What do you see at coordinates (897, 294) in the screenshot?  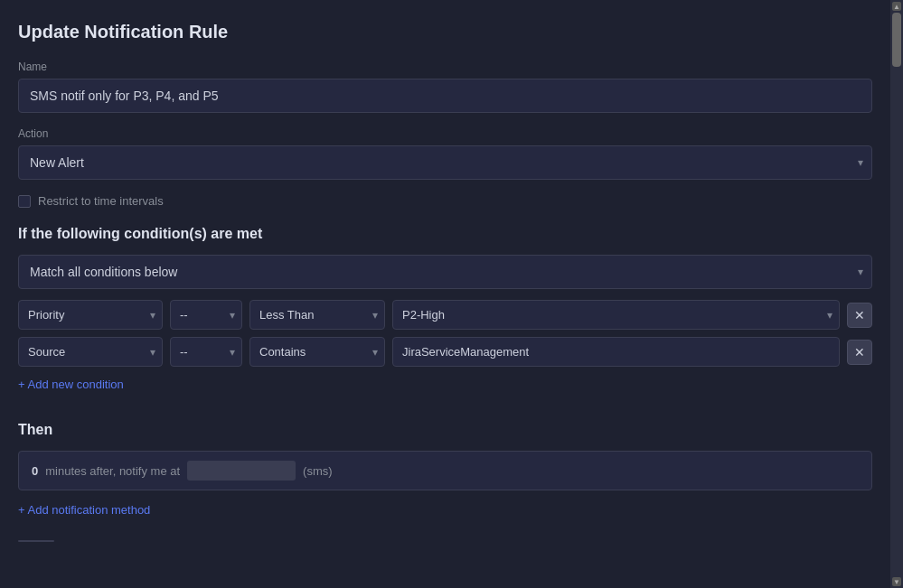 I see `scrollbar-track` at bounding box center [897, 294].